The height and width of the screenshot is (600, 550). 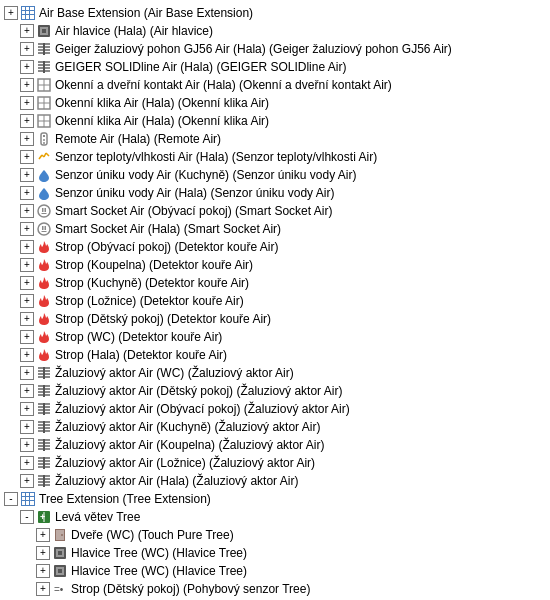 What do you see at coordinates (275, 445) in the screenshot?
I see `list-item: + Žaluziový aktor Air (Koupelna) (Žaluzi…` at bounding box center [275, 445].